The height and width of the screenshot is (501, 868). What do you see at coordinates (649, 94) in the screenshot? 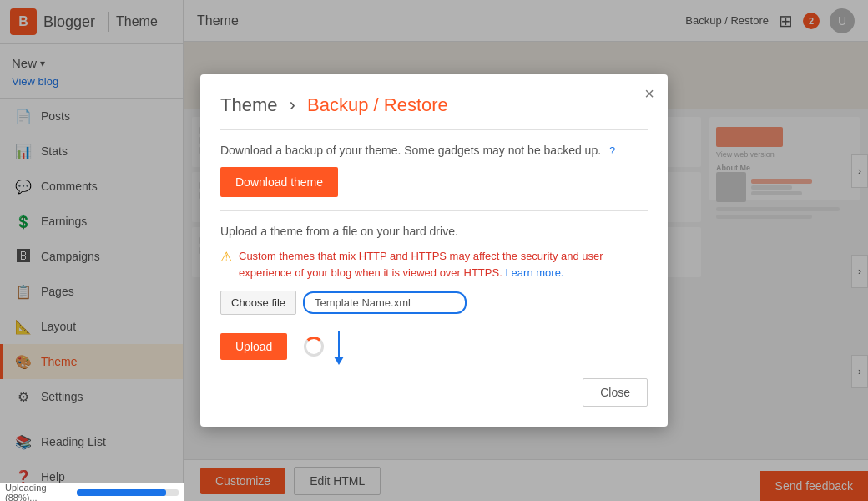
I see `modal-close-button: ×` at bounding box center [649, 94].